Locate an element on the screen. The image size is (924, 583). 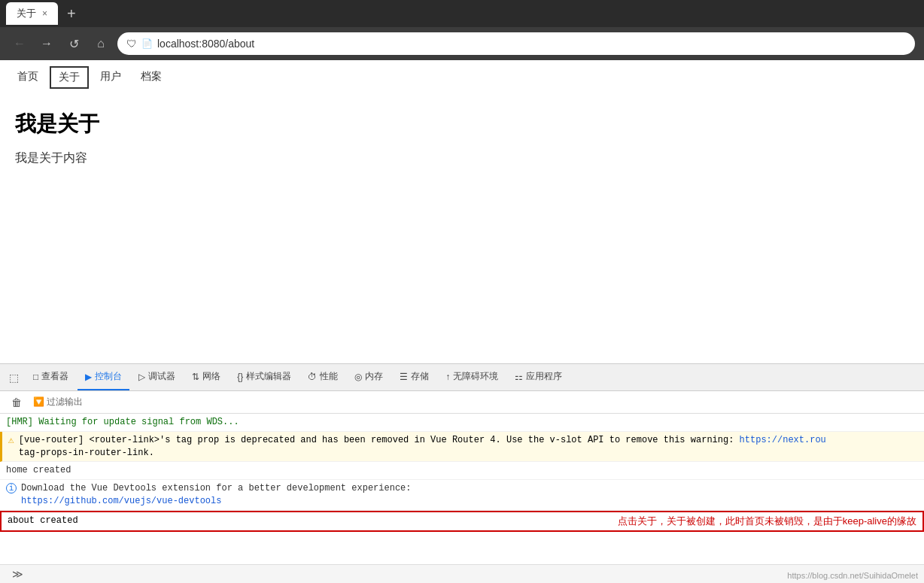
devtools-tab-viewer: □ 查看器 is located at coordinates (51, 378).